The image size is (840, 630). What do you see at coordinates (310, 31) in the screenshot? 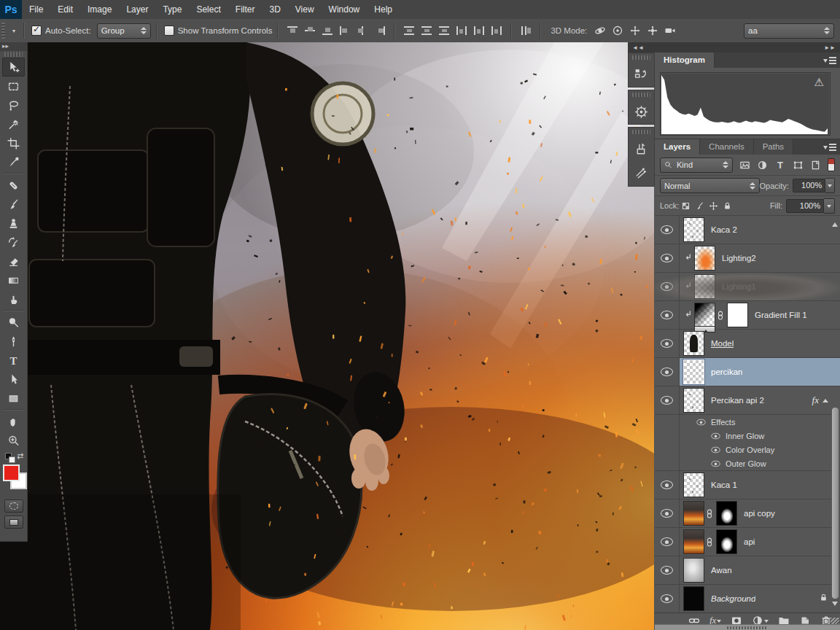
I see `align-vertical-centers-button` at bounding box center [310, 31].